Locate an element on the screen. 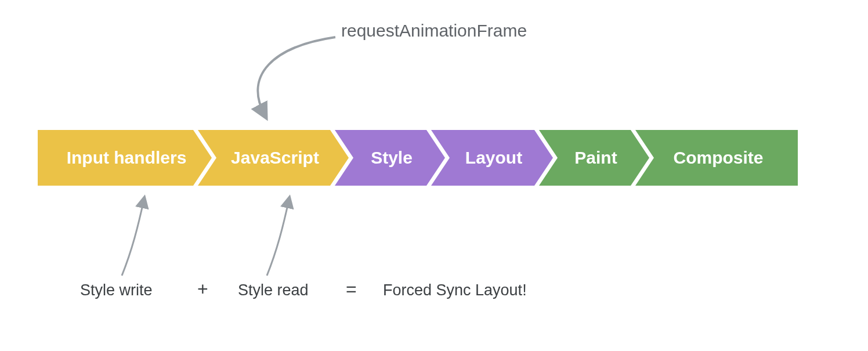 The width and height of the screenshot is (868, 351). stage-composite: Composite is located at coordinates (717, 158).